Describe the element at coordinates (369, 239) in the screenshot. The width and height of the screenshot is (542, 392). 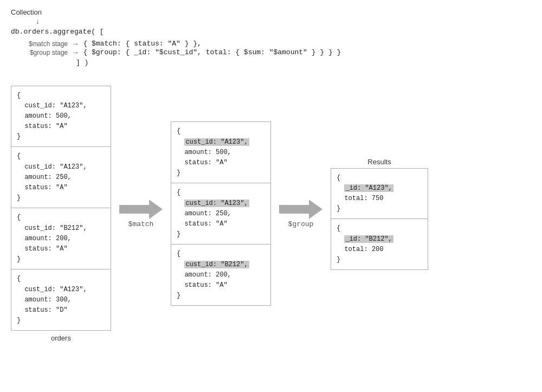
I see `highlight-id-2: _id: "B212",` at that location.